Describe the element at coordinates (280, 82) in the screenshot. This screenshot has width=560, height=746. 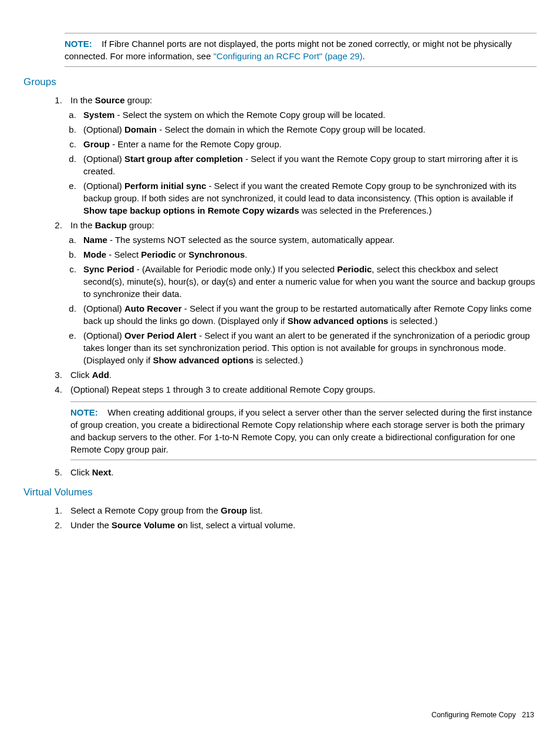
I see `heading-groups: Groups` at that location.